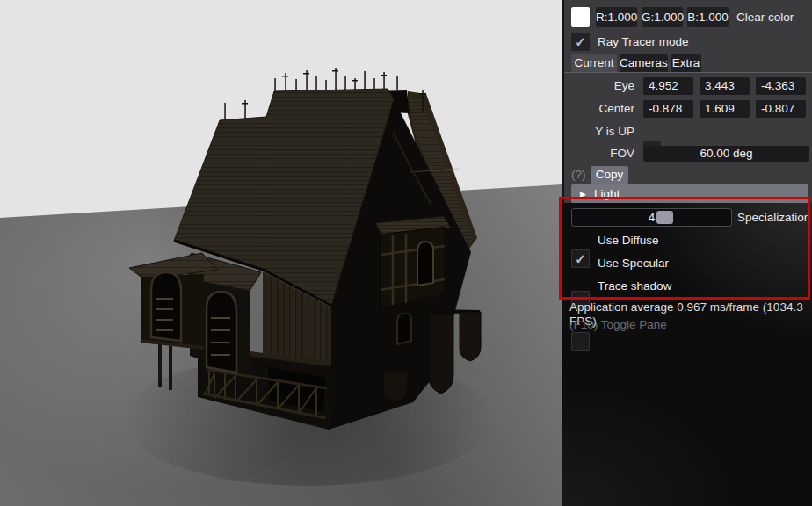 This screenshot has width=812, height=506. I want to click on ray-tracer-mode-checkbox: ✓, so click(580, 42).